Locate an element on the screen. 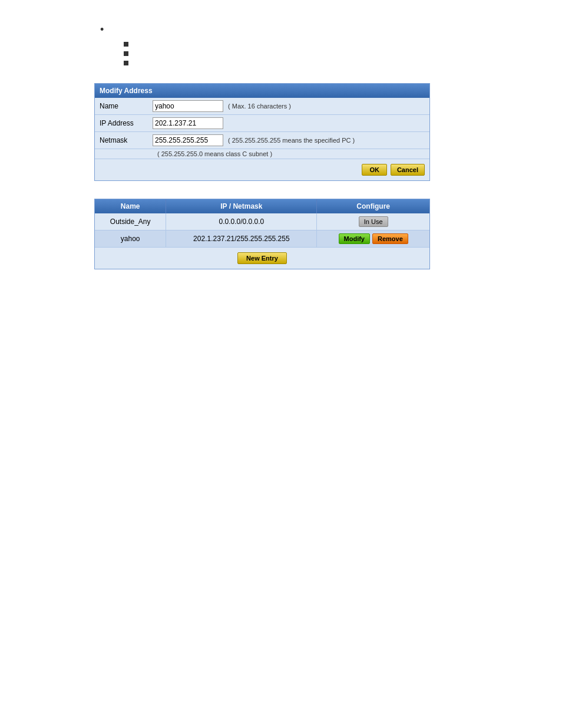  name-hint: ( Max. 16 characters ) is located at coordinates (259, 106).